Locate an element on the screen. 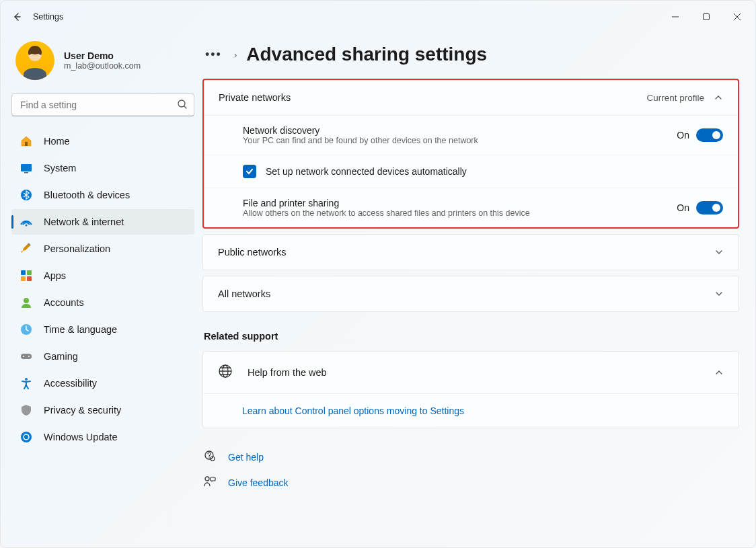 This screenshot has height=548, width=756. toggle-state: On is located at coordinates (683, 135).